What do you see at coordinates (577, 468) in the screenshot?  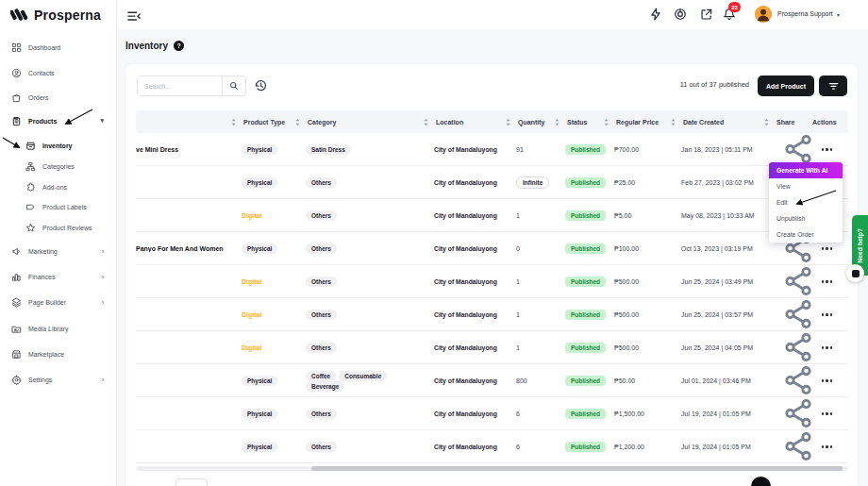 I see `scrollbar-thumb` at bounding box center [577, 468].